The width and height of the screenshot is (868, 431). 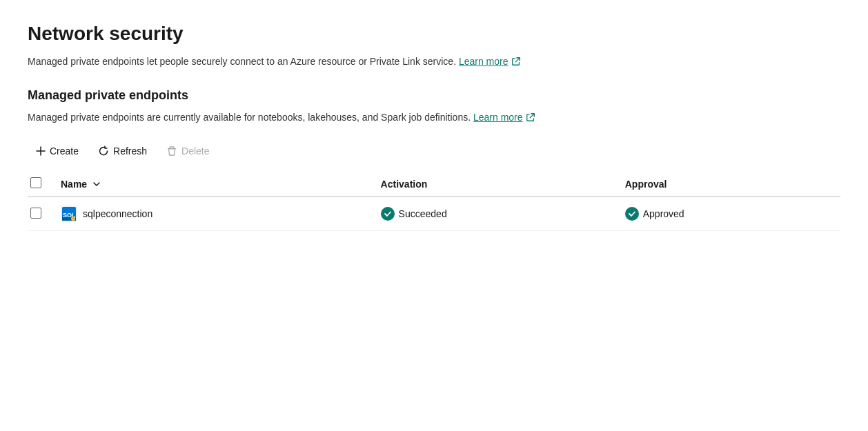 What do you see at coordinates (632, 214) in the screenshot?
I see `approval-check-icon` at bounding box center [632, 214].